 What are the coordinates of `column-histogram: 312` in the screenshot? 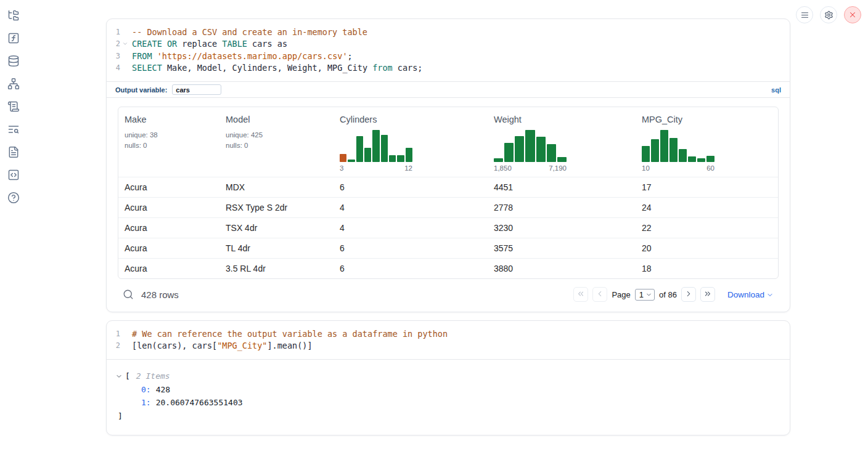 It's located at (376, 151).